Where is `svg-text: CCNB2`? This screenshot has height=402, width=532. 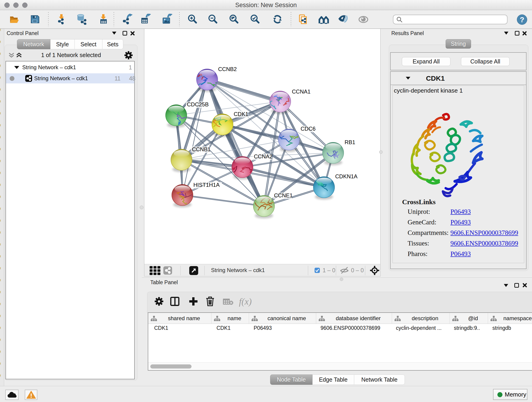
svg-text: CCNB2 is located at coordinates (228, 69).